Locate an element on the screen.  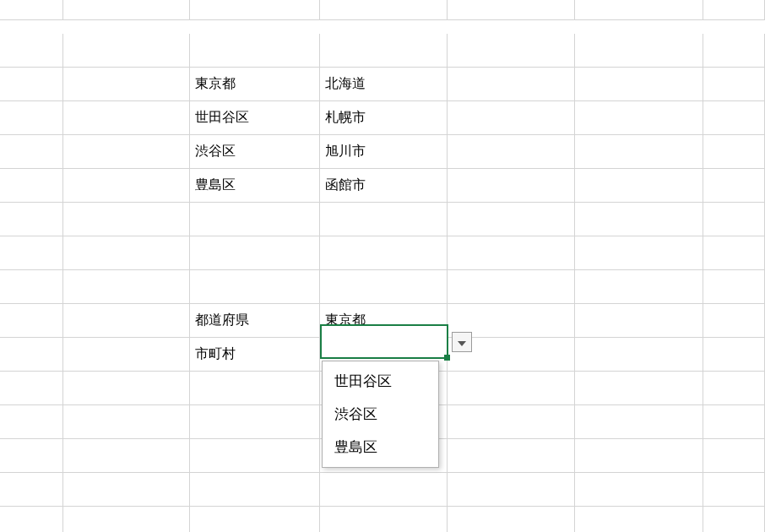
cell-city-2-2: 旭川市 is located at coordinates (383, 152).